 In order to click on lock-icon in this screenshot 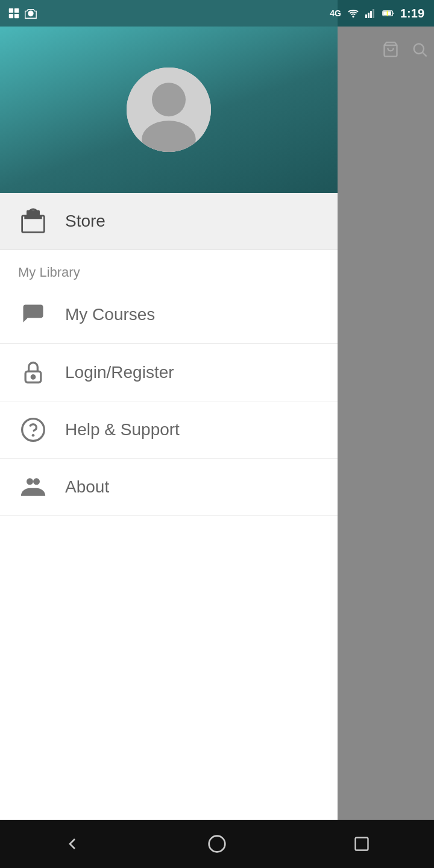, I will do `click(33, 373)`.